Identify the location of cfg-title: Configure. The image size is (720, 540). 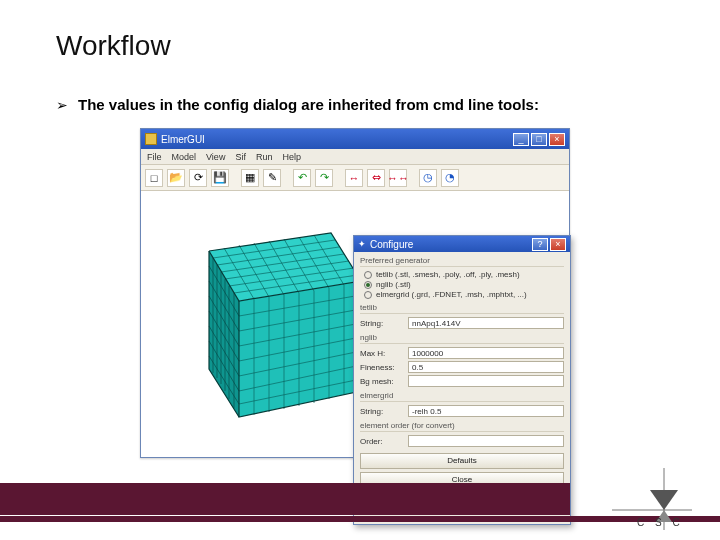
(392, 244).